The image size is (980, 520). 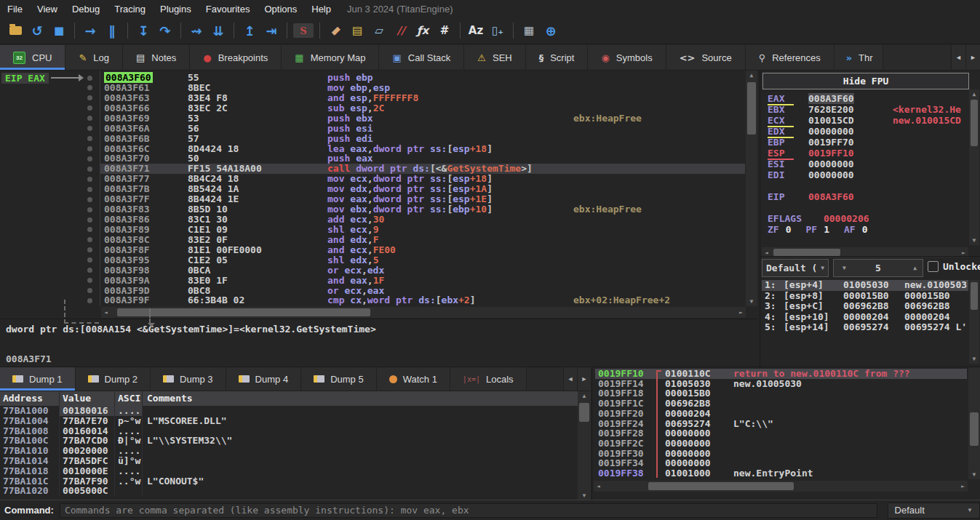 I want to click on modules-icon: ▯₊, so click(x=498, y=31).